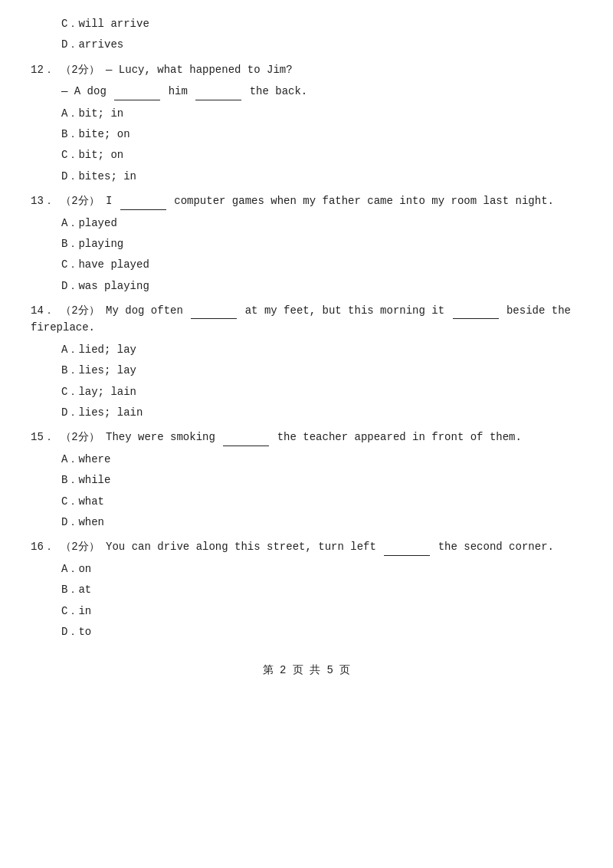 The width and height of the screenshot is (613, 868). What do you see at coordinates (306, 589) in the screenshot?
I see `question-16: 16． （2分） You can drive along this street…` at bounding box center [306, 589].